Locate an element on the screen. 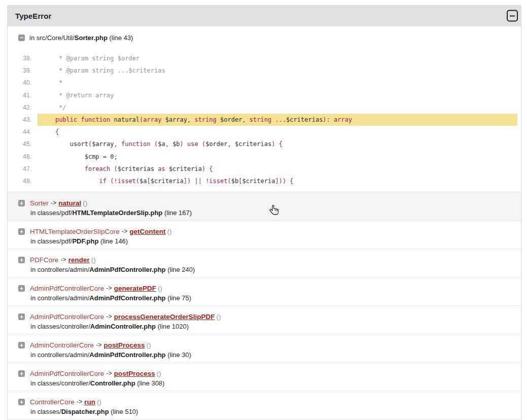  trace-call-line: + AdminPdfControllerCore -> postProcess … is located at coordinates (264, 373).